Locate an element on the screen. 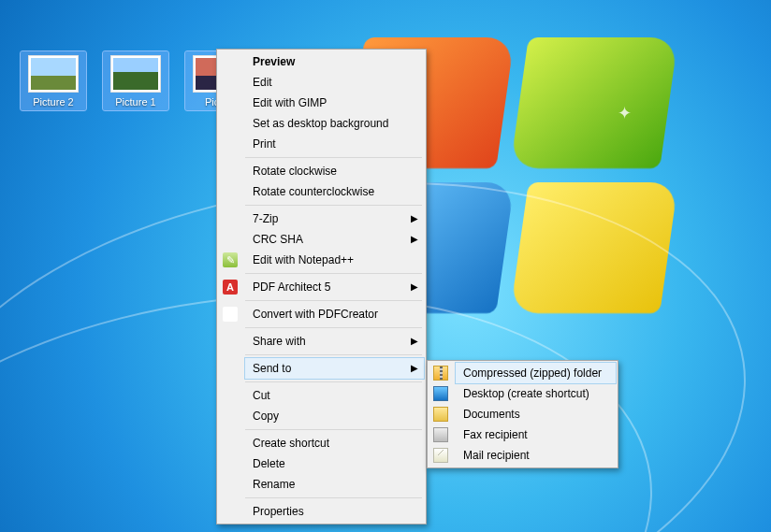 The image size is (771, 532). menu-item: Rotate counterclockwise is located at coordinates (335, 192).